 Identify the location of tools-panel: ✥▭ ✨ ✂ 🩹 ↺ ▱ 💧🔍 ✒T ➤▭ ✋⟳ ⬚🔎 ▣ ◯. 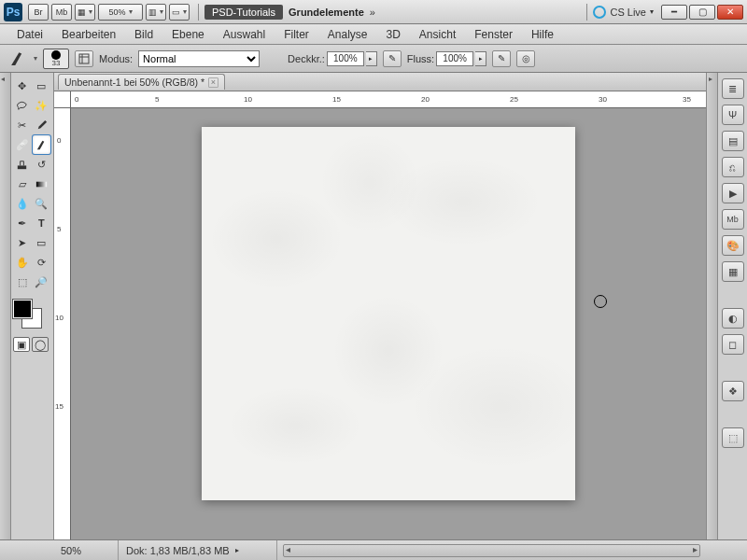
(33, 306).